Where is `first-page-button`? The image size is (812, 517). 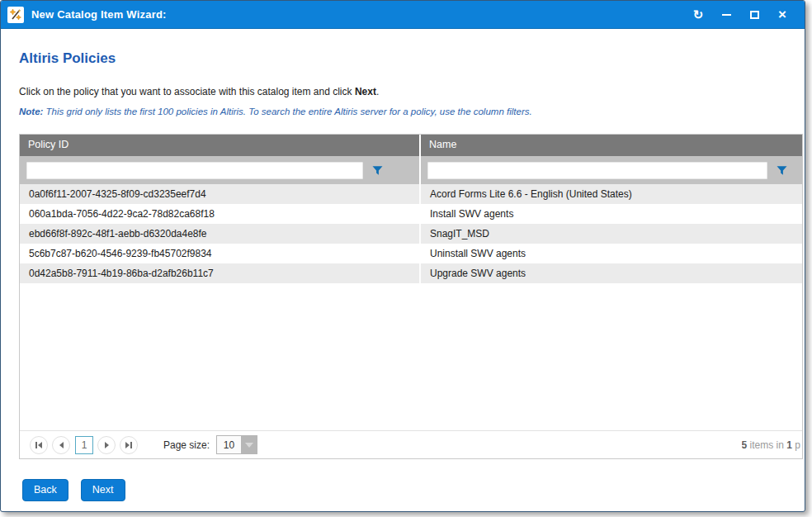
first-page-button is located at coordinates (39, 445).